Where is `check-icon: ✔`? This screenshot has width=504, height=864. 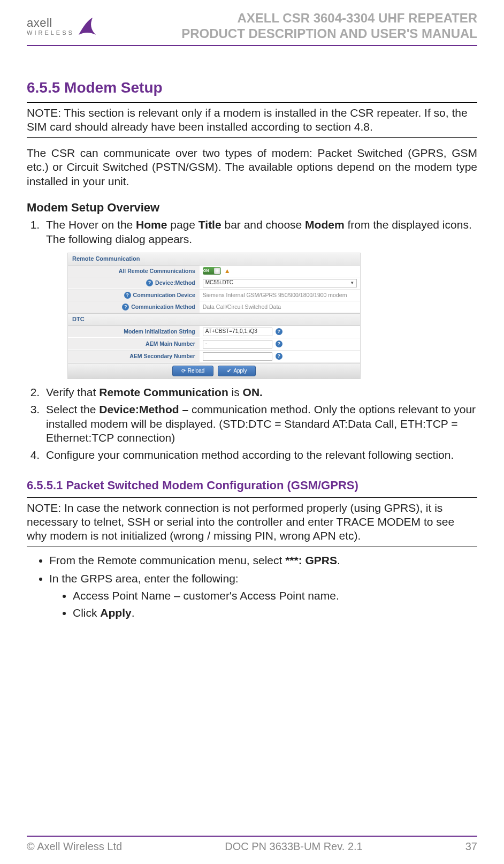 check-icon: ✔ is located at coordinates (229, 372).